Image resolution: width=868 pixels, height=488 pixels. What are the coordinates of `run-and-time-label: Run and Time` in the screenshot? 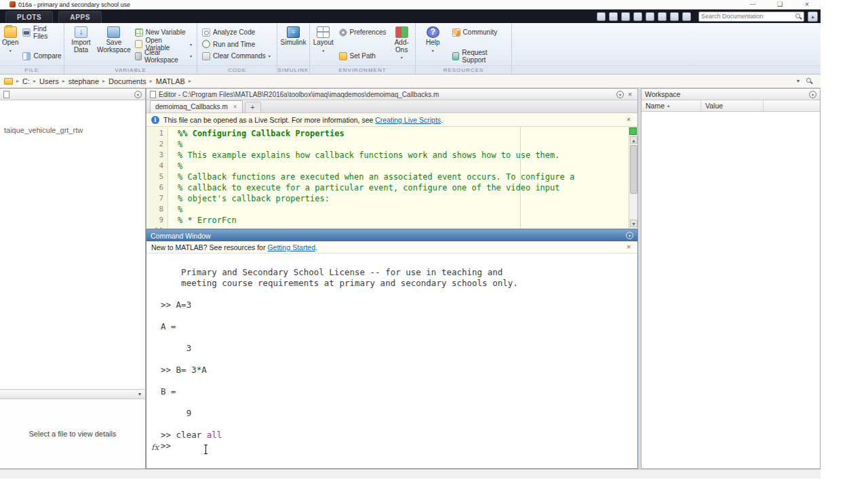 It's located at (234, 45).